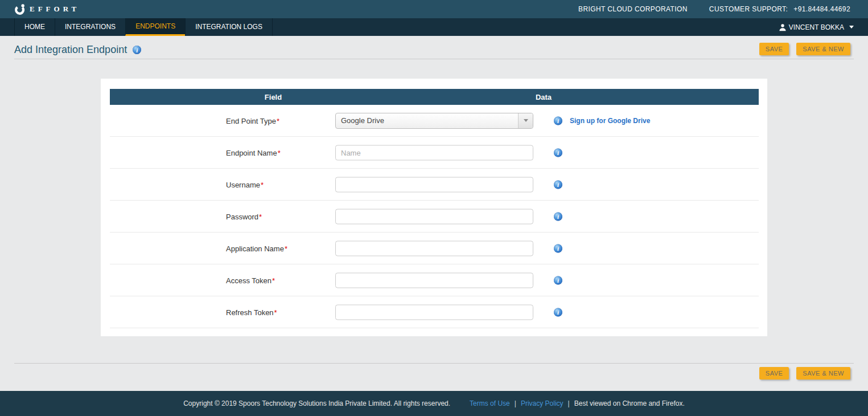  Describe the element at coordinates (434, 248) in the screenshot. I see `form-row-application-name: Application Name* i` at that location.